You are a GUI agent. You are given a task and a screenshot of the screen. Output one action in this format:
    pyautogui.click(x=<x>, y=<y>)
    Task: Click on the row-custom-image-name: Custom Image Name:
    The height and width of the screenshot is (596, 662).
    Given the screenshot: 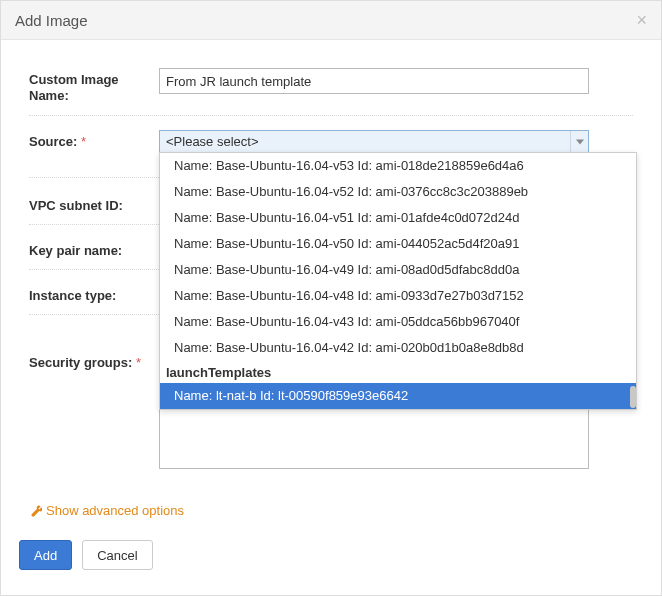 What is the action you would take?
    pyautogui.click(x=331, y=88)
    